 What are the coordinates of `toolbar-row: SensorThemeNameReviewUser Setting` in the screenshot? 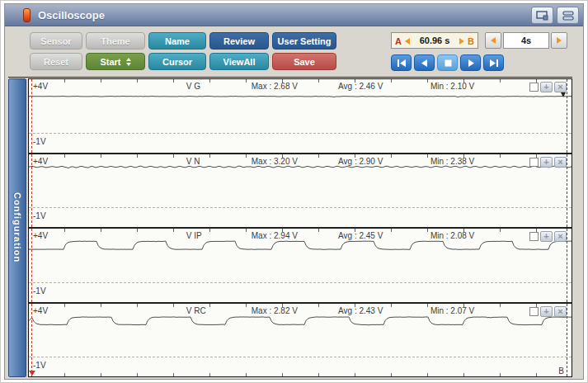 It's located at (183, 41).